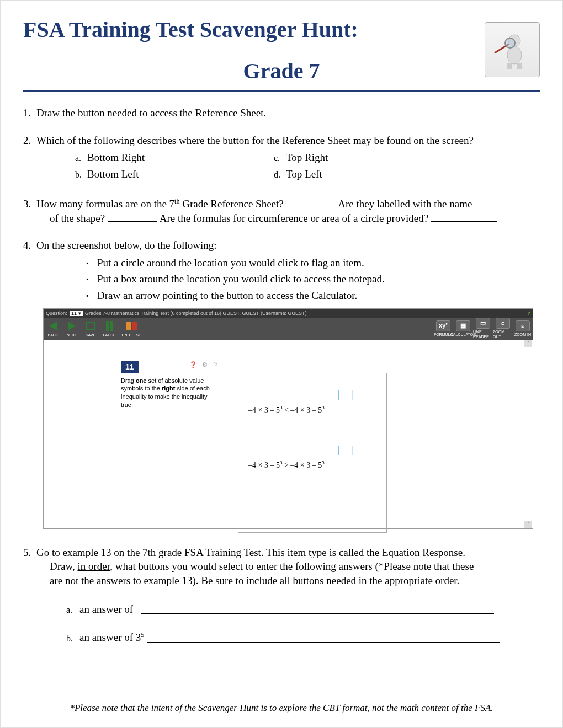 The width and height of the screenshot is (563, 728). What do you see at coordinates (171, 385) in the screenshot?
I see `question-prompt: 11 ❓ ⚙ 🏳 Drag one set of absolute value …` at bounding box center [171, 385].